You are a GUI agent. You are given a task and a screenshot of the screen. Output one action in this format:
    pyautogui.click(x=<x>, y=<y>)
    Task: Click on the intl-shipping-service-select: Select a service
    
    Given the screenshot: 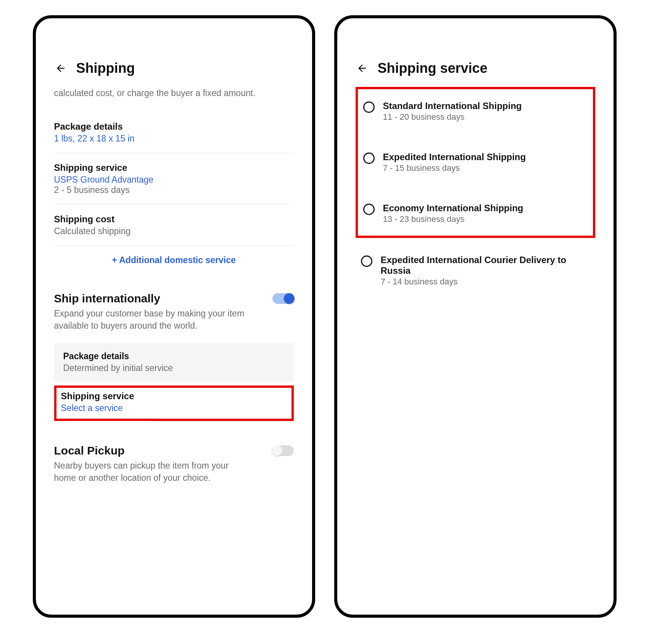 What is the action you would take?
    pyautogui.click(x=174, y=408)
    